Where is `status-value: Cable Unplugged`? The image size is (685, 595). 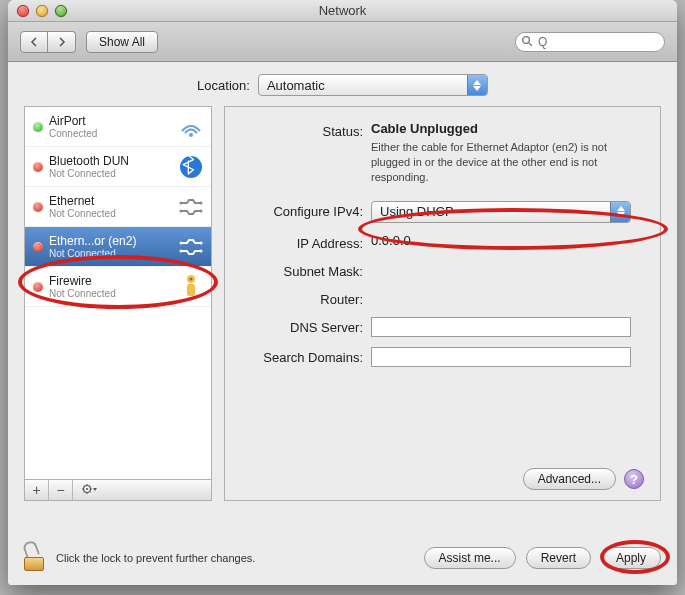 status-value: Cable Unplugged is located at coordinates (506, 128).